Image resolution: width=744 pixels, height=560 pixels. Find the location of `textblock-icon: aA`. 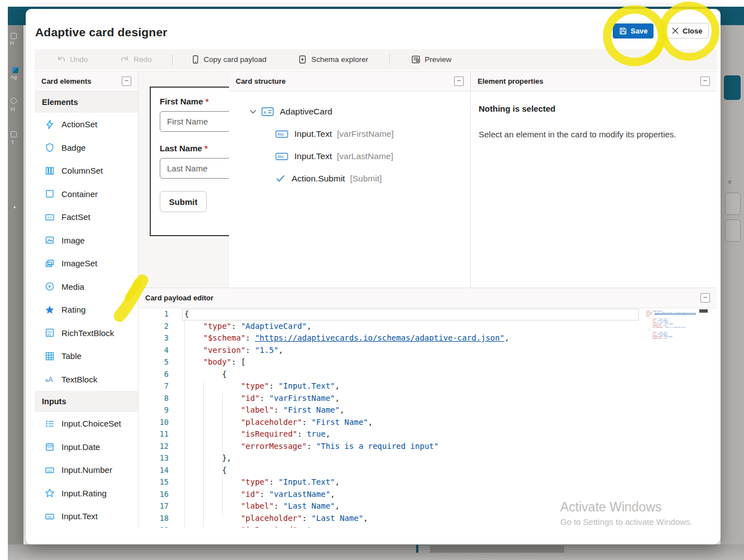

textblock-icon: aA is located at coordinates (50, 379).